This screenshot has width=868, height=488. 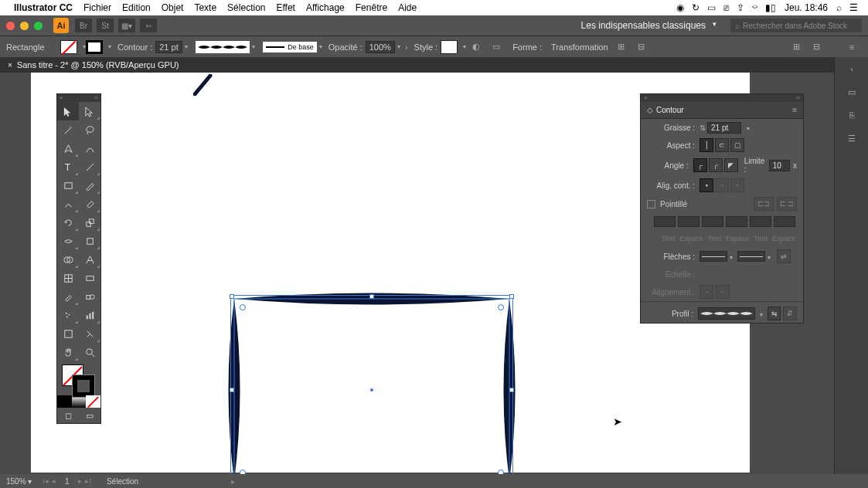 What do you see at coordinates (90, 167) in the screenshot?
I see `line-tool` at bounding box center [90, 167].